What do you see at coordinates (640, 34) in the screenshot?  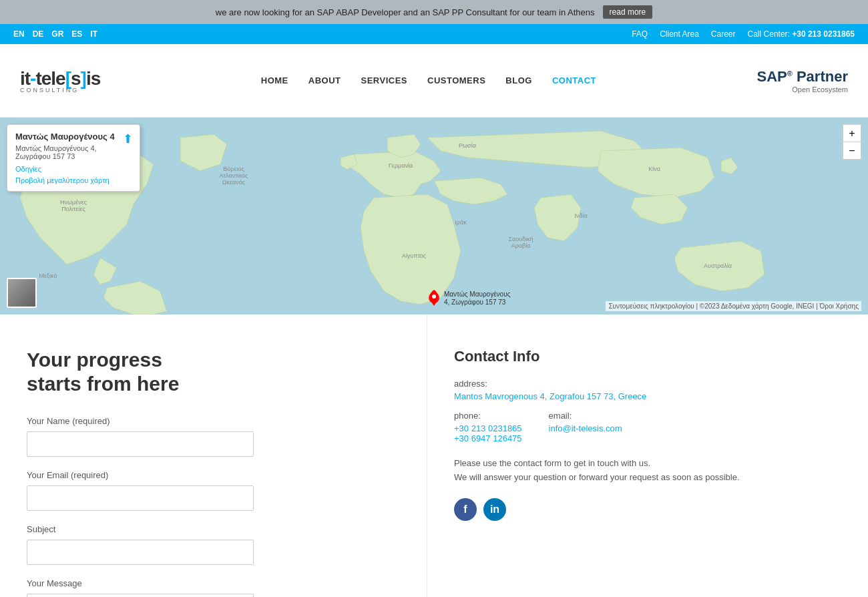 I see `faq-link: FAQ` at bounding box center [640, 34].